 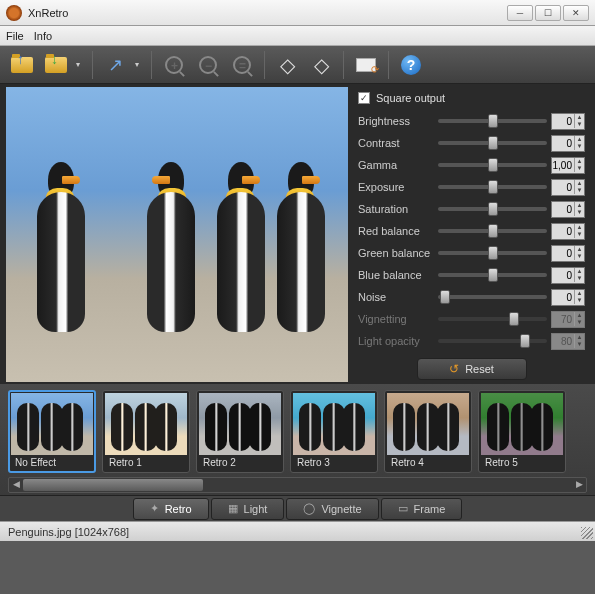 What do you see at coordinates (520, 13) in the screenshot?
I see `minimize-button: ─` at bounding box center [520, 13].